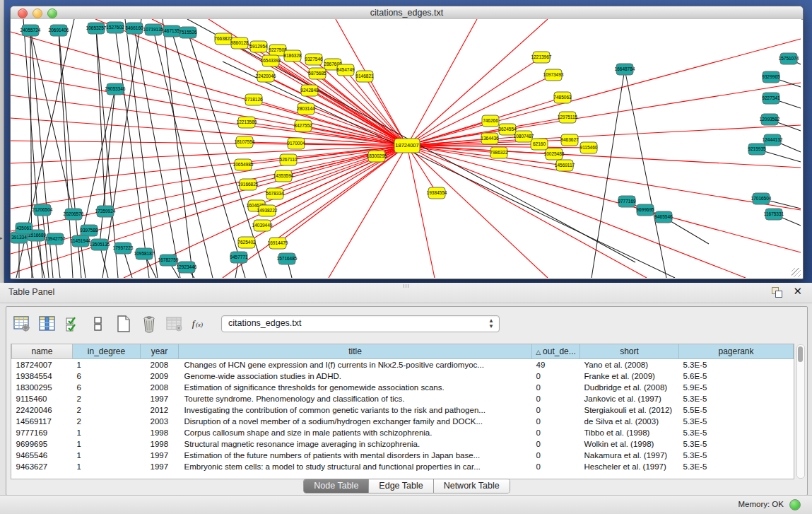  What do you see at coordinates (116, 89) in the screenshot?
I see `graph-node: 29053346` at bounding box center [116, 89].